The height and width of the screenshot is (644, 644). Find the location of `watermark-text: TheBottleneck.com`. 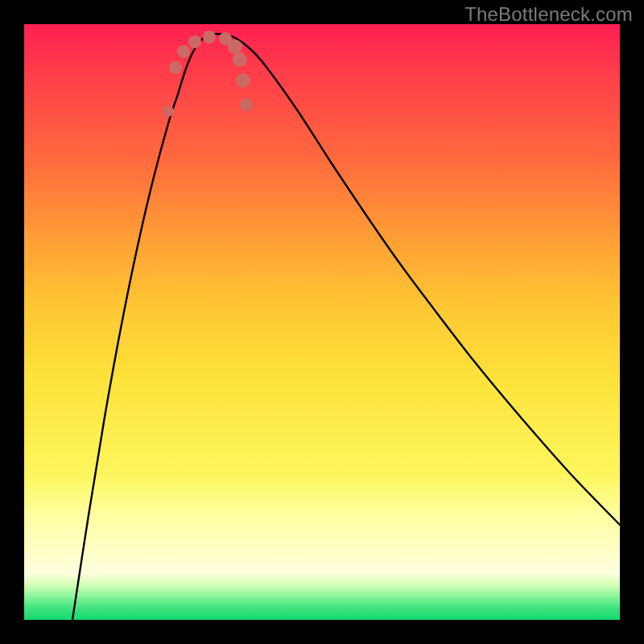

watermark-text: TheBottleneck.com is located at coordinates (549, 14).